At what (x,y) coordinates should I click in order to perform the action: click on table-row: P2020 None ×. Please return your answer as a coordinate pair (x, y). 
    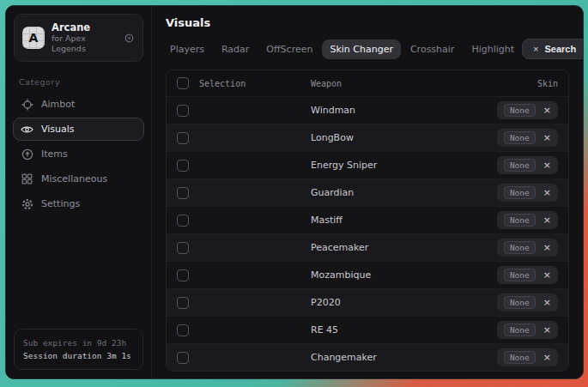
    Looking at the image, I should click on (367, 302).